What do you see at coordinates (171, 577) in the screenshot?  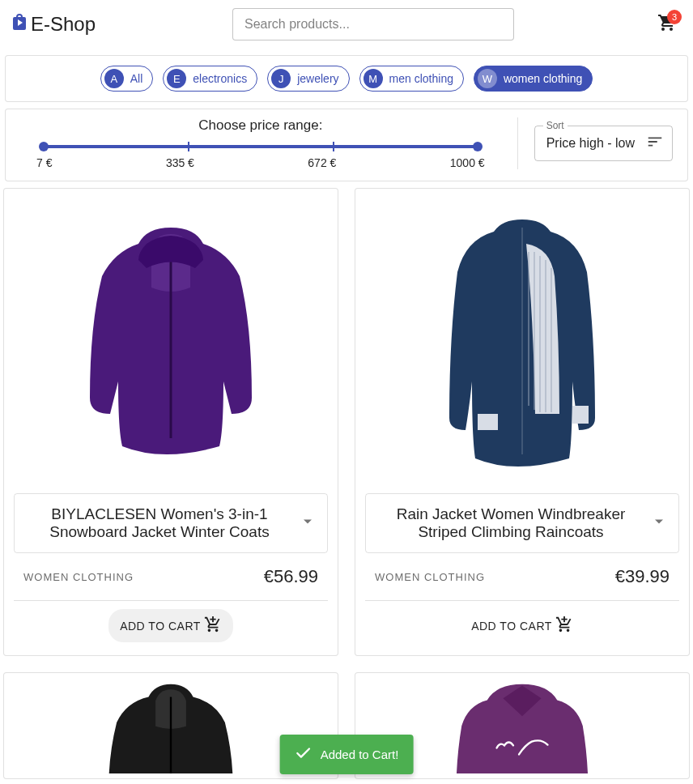 I see `product-meta: WOMEN CLOTHING €56.99` at bounding box center [171, 577].